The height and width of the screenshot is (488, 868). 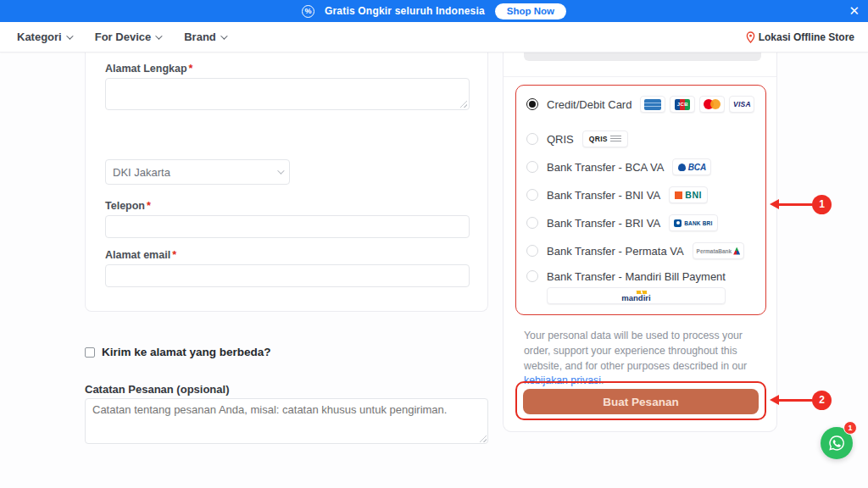 I want to click on radio-credit-card, so click(x=532, y=104).